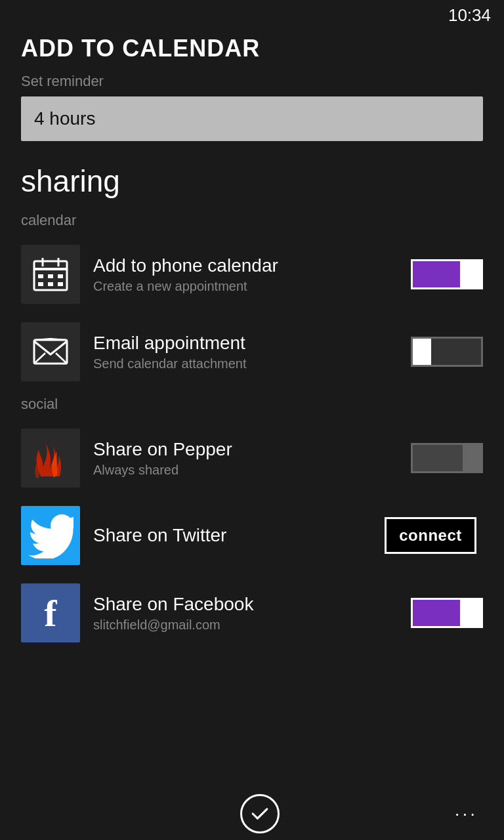  Describe the element at coordinates (51, 536) in the screenshot. I see `twitter-icon` at that location.